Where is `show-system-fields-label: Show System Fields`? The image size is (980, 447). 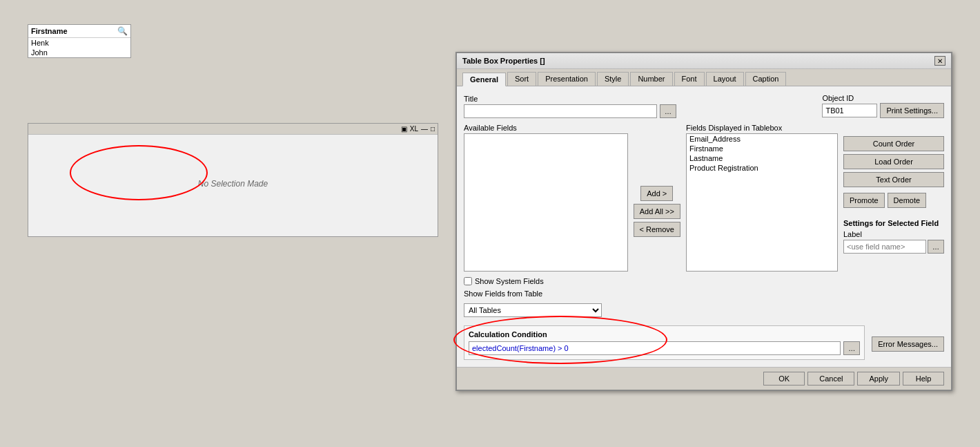 show-system-fields-label: Show System Fields is located at coordinates (509, 281).